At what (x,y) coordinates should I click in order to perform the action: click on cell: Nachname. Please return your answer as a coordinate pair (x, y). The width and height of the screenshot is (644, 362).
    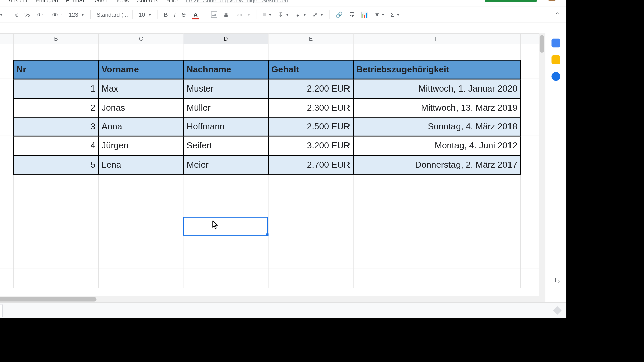
    Looking at the image, I should click on (226, 70).